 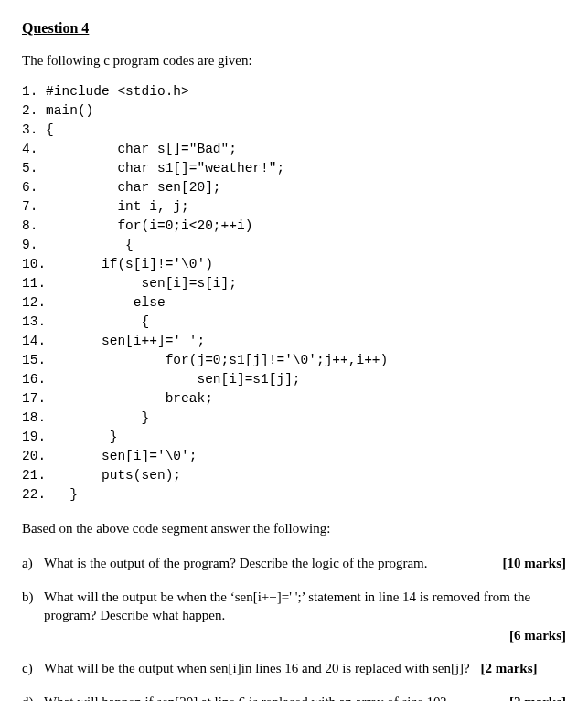 What do you see at coordinates (33, 696) in the screenshot?
I see `part-d-letter: d)` at bounding box center [33, 696].